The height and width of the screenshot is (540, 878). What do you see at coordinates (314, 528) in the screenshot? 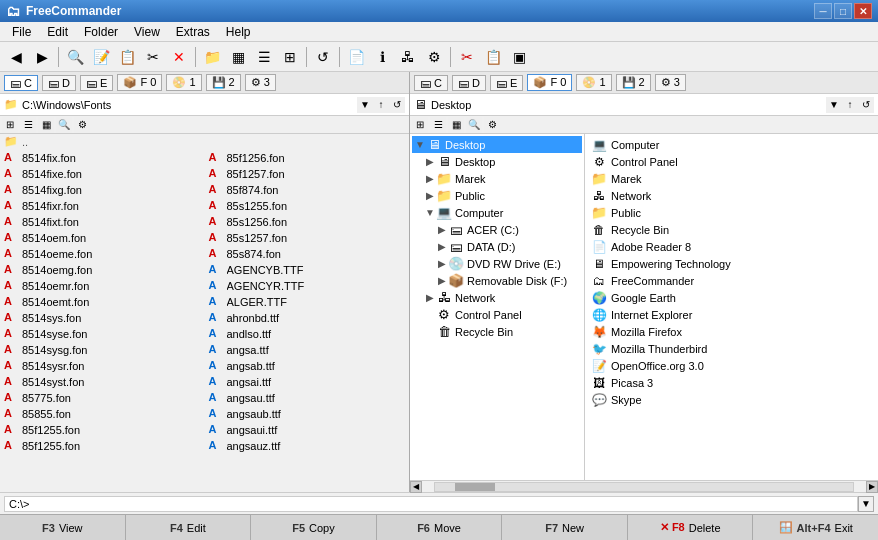
I see `f5-button: F5 Copy` at bounding box center [314, 528].